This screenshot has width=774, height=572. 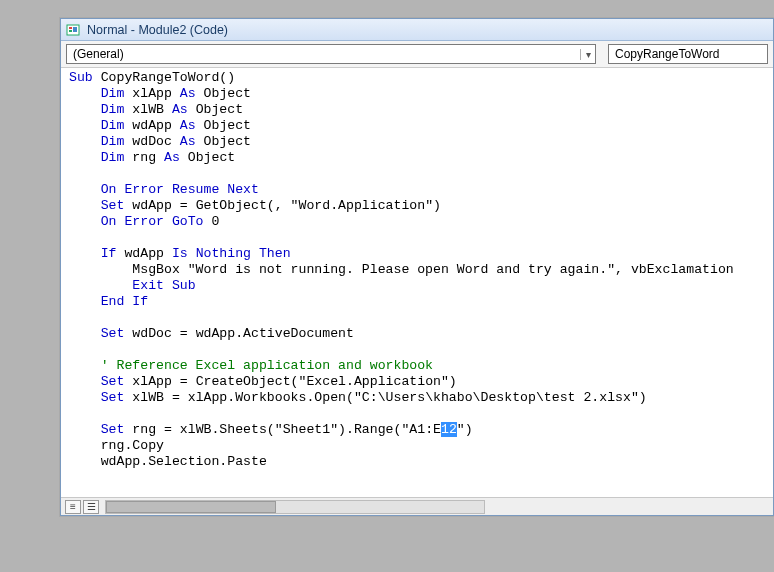 What do you see at coordinates (158, 30) in the screenshot?
I see `window-title: Normal - Module2 (Code)` at bounding box center [158, 30].